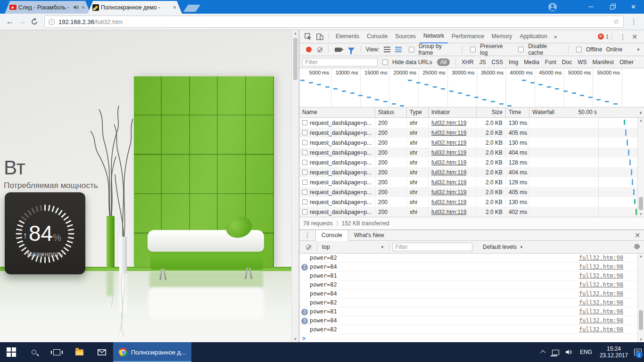  Describe the element at coordinates (518, 112) in the screenshot. I see `col-time: Time` at that location.